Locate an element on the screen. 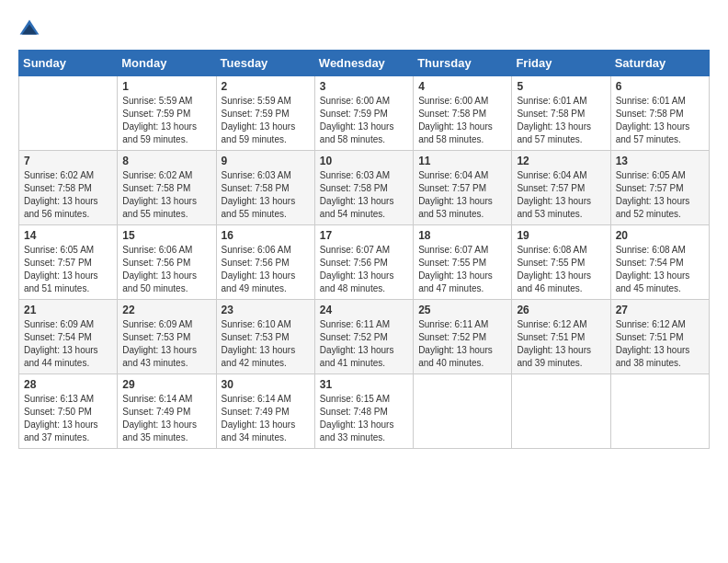  calendar-cell: 13 Sunrise: 6:05 AMSunset: 7:57 PMDaylig… is located at coordinates (660, 188).